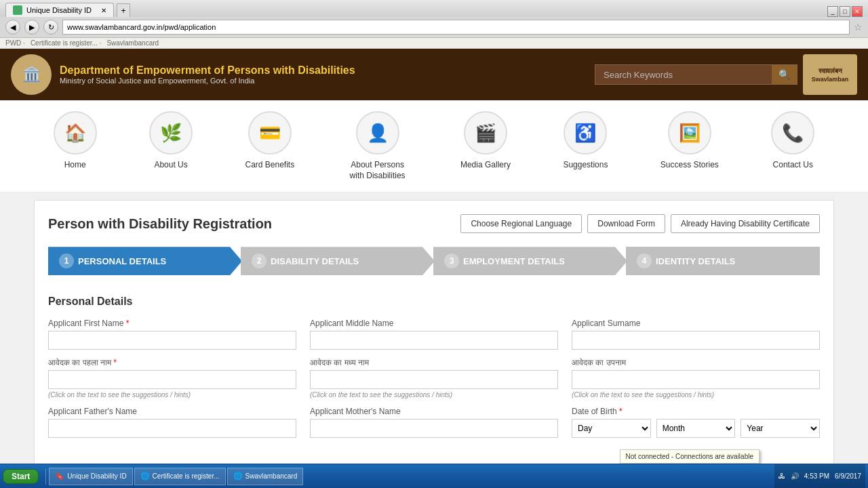 The image size is (868, 488). Describe the element at coordinates (696, 411) in the screenshot. I see `dob-label: Date of Birth` at that location.